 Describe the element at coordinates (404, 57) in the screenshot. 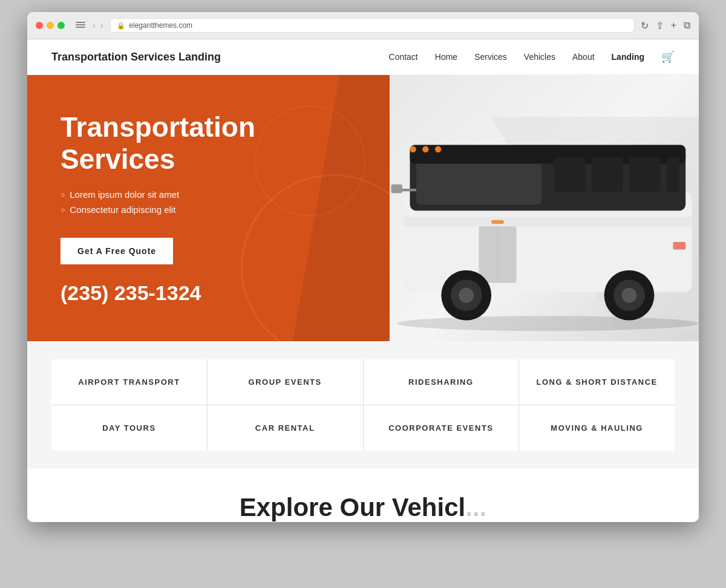

I see `nav-contact: Contact` at that location.